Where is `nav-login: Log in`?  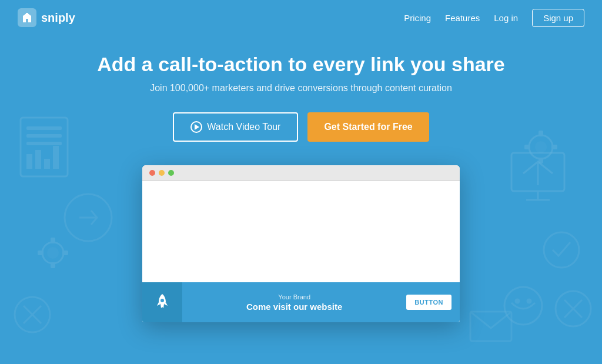 nav-login: Log in is located at coordinates (506, 18).